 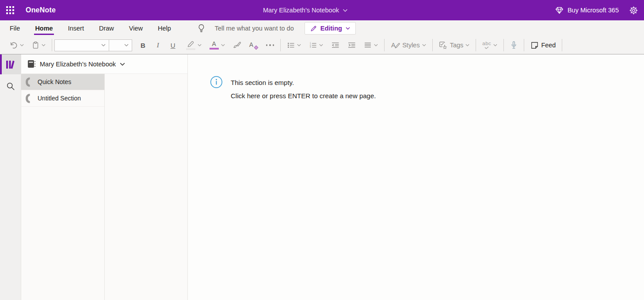 What do you see at coordinates (271, 45) in the screenshot?
I see `more-formatting-button` at bounding box center [271, 45].